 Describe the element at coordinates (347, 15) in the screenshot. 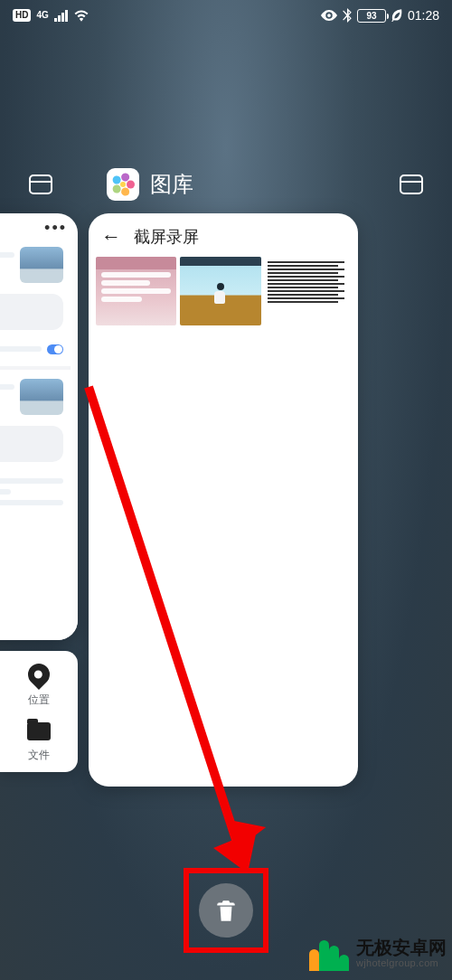

I see `bluetooth-icon` at that location.